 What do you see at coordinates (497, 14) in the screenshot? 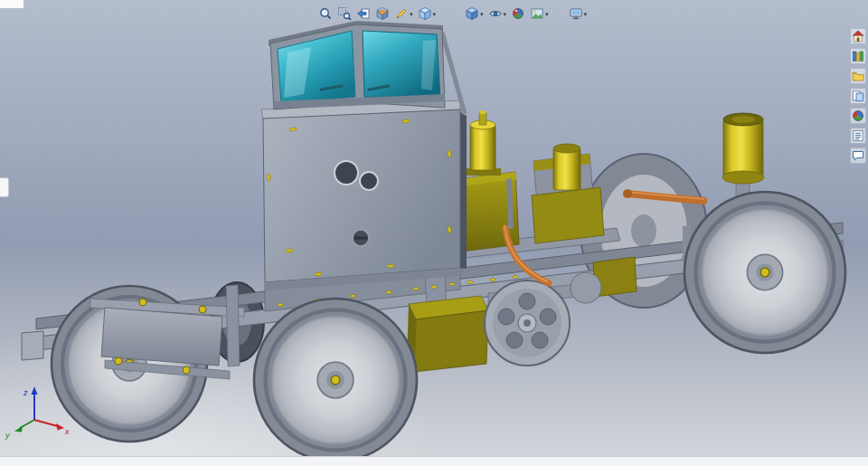
I see `hide-show-items-button: ▾` at bounding box center [497, 14].